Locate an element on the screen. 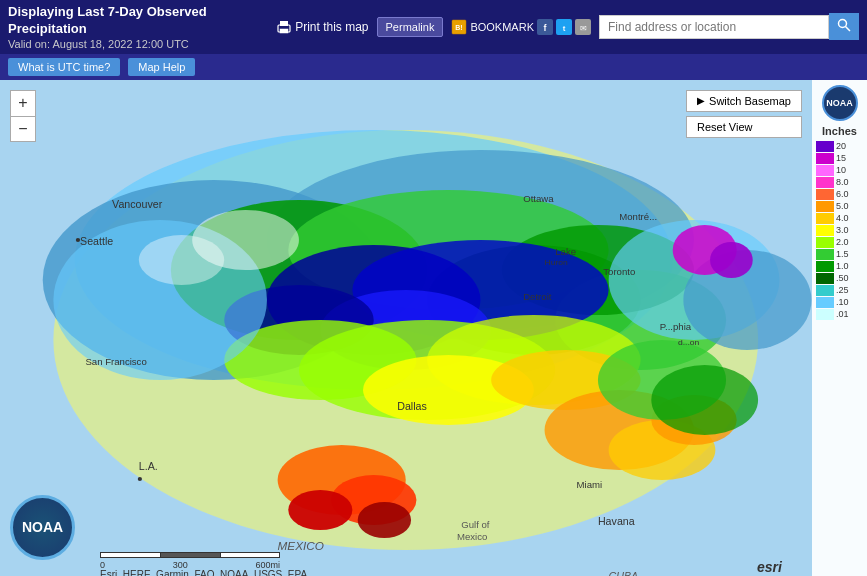 Image resolution: width=867 pixels, height=576 pixels. svg-text: Miami is located at coordinates (590, 485).